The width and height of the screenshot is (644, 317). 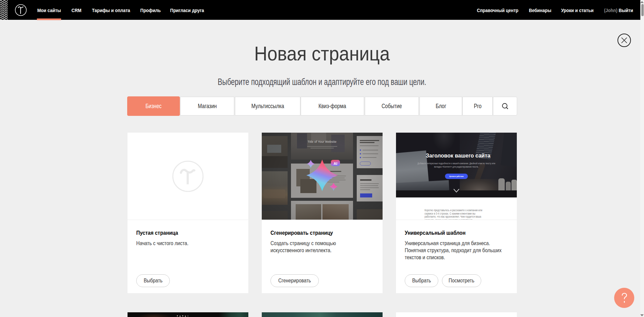 I want to click on svg-text: AI, so click(x=336, y=164).